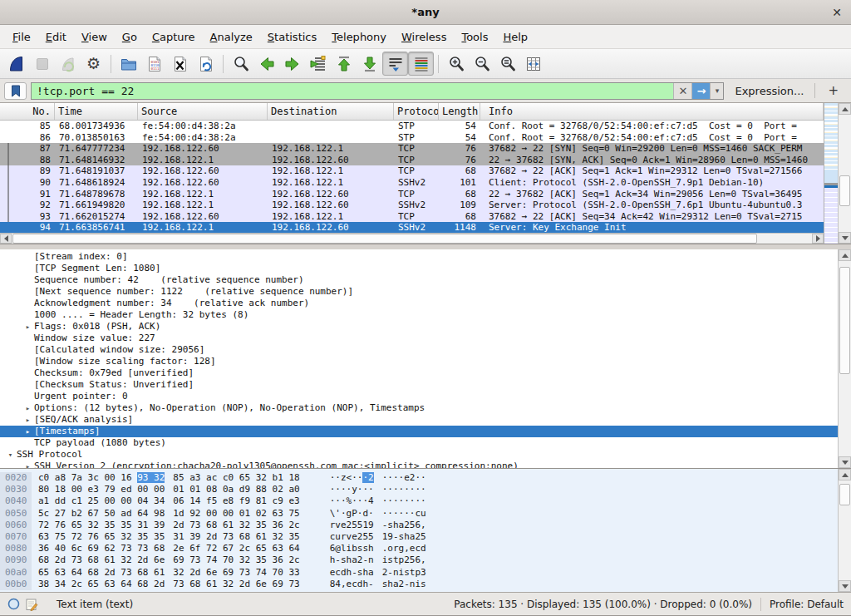 The width and height of the screenshot is (851, 616). I want to click on detail-row-flags: ▸Flags: 0x018 (PSH, ACK), so click(419, 327).